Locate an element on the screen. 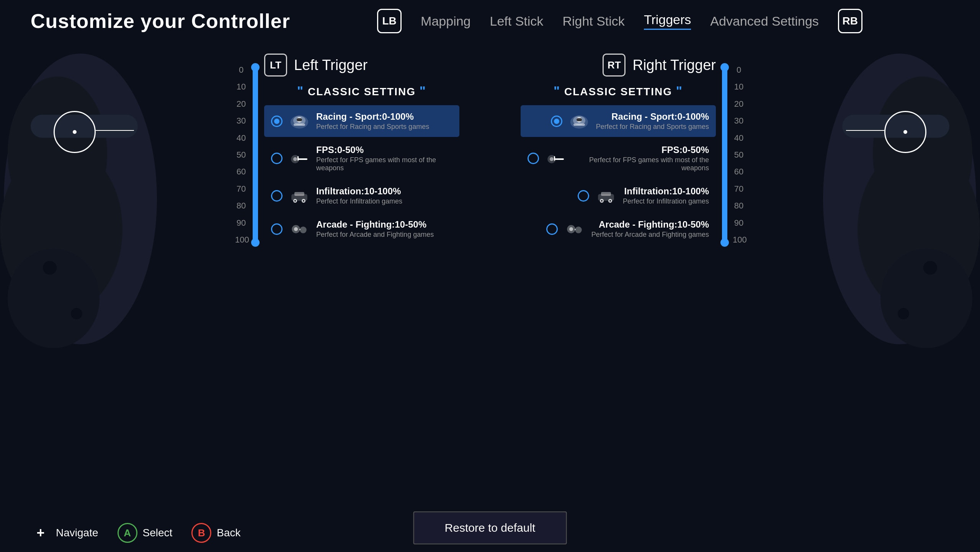  left-option-infiltration-texts: Infiltration:10-100% Perfect for Infiltr… is located at coordinates (359, 196).